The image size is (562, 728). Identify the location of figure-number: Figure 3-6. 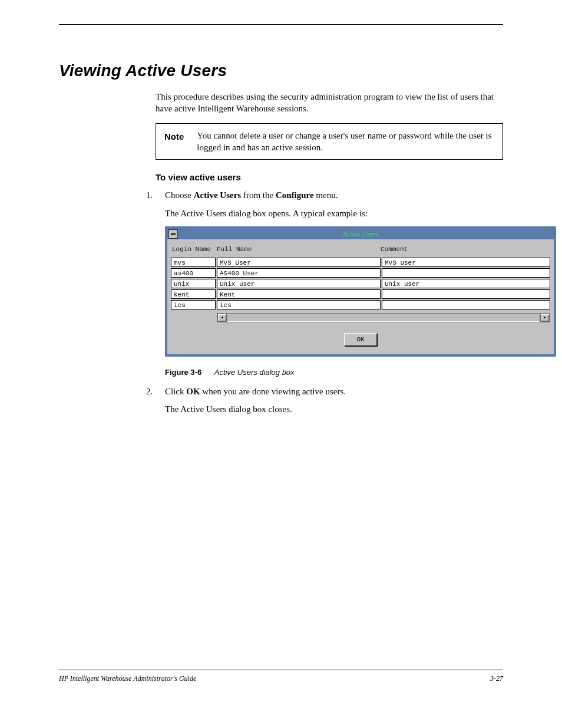
(183, 373).